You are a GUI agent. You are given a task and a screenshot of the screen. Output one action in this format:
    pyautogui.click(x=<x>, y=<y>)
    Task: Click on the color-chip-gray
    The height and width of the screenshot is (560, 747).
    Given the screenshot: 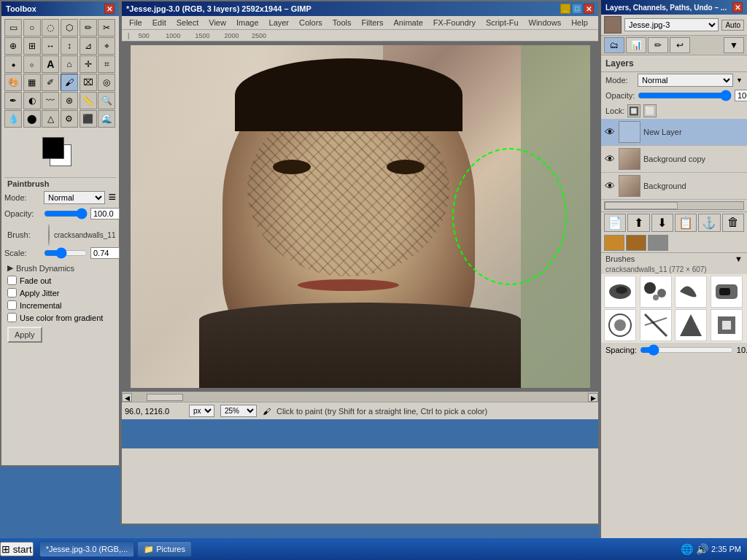 What is the action you would take?
    pyautogui.click(x=658, y=243)
    